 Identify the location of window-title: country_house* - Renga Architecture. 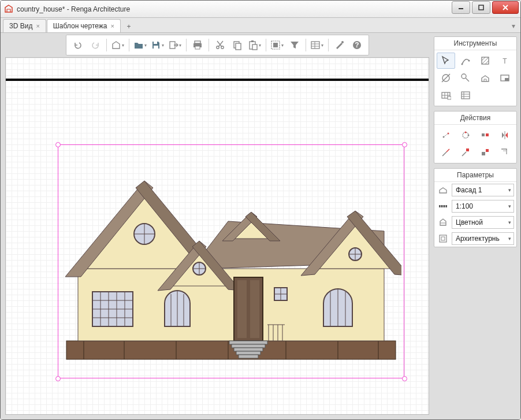
(235, 9).